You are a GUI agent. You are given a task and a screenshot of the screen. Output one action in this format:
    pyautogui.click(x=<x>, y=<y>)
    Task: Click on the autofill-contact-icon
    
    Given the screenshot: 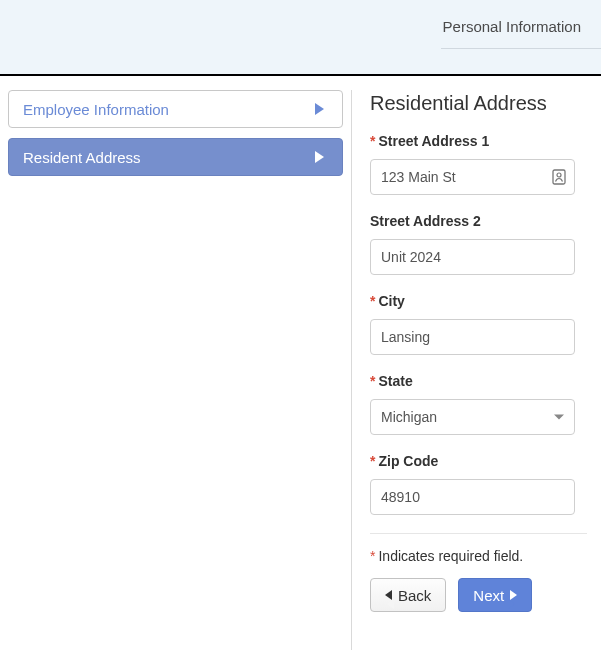 What is the action you would take?
    pyautogui.click(x=559, y=177)
    